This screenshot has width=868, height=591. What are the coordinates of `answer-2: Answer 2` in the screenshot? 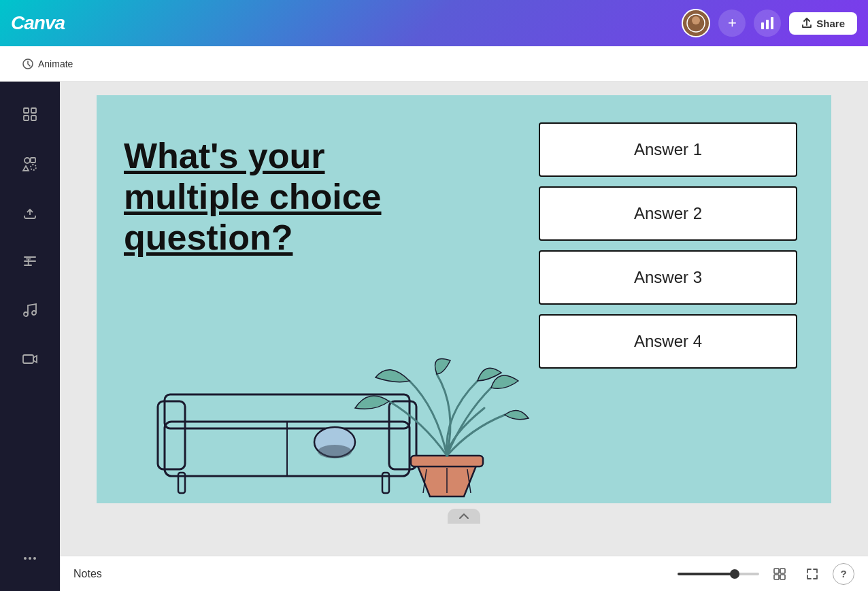 It's located at (668, 214).